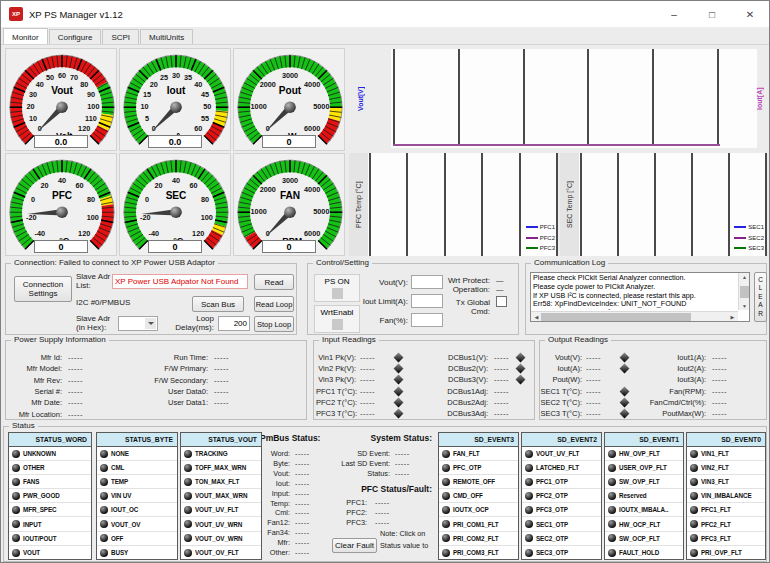  Describe the element at coordinates (274, 324) in the screenshot. I see `stop-loop-button: Stop Loop` at that location.